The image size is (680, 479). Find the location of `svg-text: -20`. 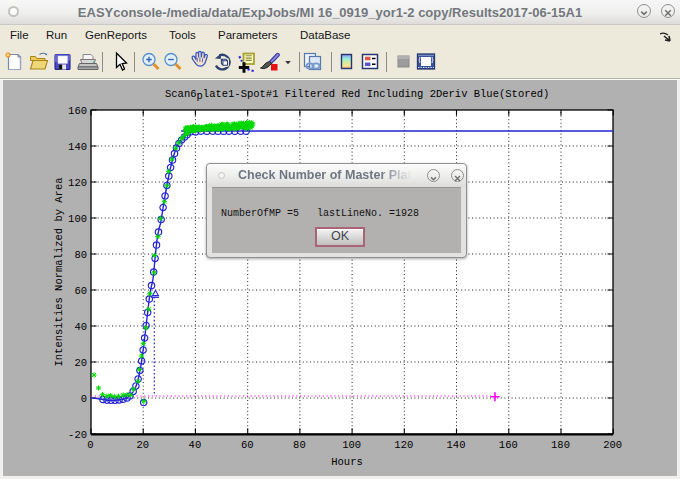

svg-text: -20 is located at coordinates (78, 435).